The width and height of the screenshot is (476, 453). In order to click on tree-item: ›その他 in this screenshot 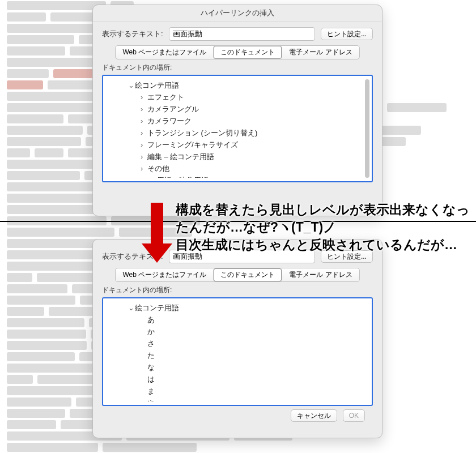, I will do `click(238, 169)`.